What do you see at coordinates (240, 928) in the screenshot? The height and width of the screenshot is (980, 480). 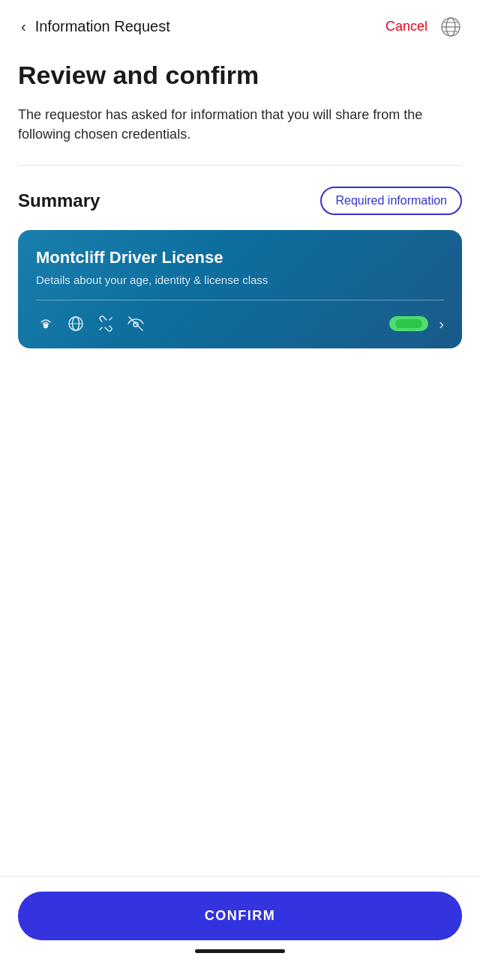 I see `bottom-area: CONFIRM` at bounding box center [240, 928].